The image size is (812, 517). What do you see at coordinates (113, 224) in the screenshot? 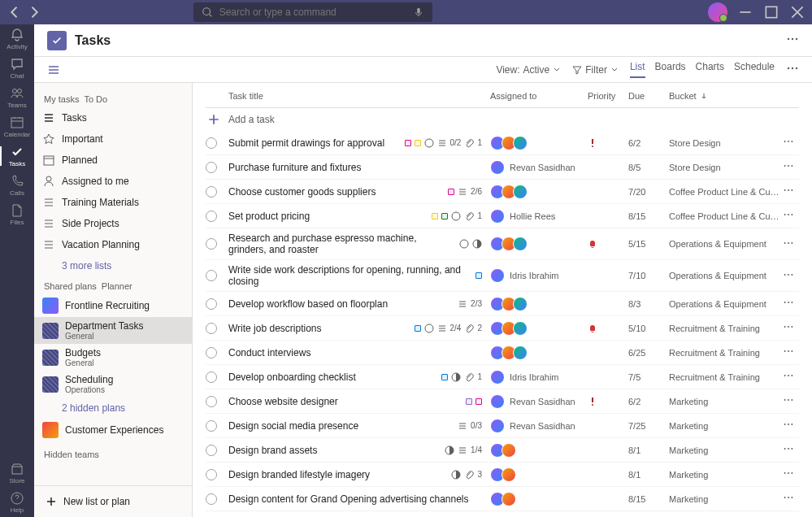
I see `sidebar-list-side-projects: Side Projects` at bounding box center [113, 224].